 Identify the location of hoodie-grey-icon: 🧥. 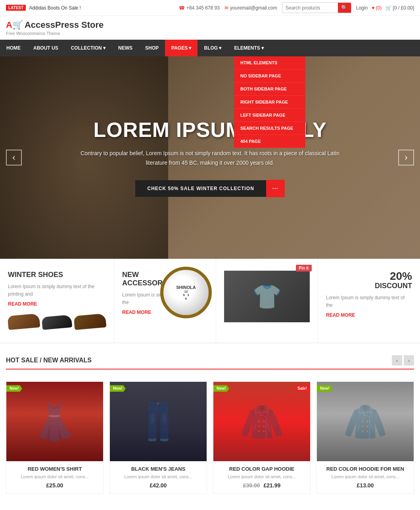
(365, 421).